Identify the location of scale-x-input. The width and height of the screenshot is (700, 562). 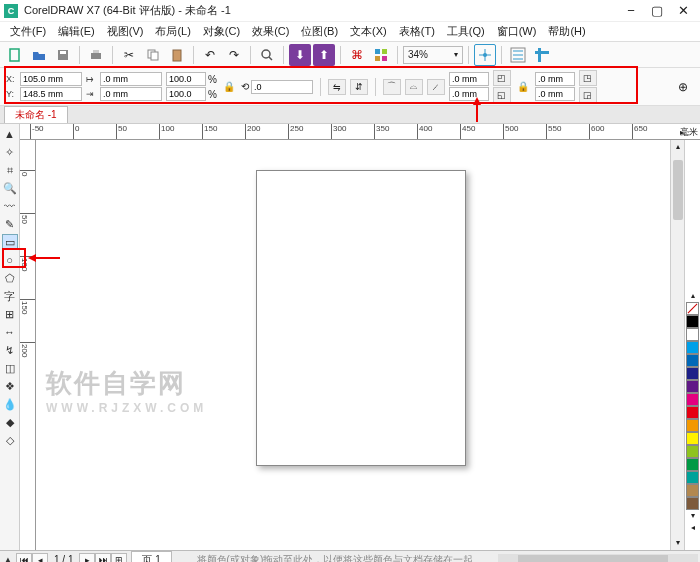
(186, 79).